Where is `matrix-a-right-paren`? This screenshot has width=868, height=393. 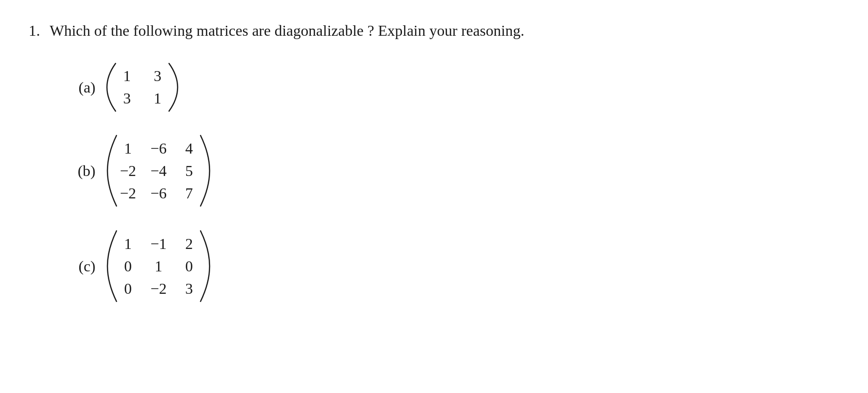
matrix-a-right-paren is located at coordinates (173, 87).